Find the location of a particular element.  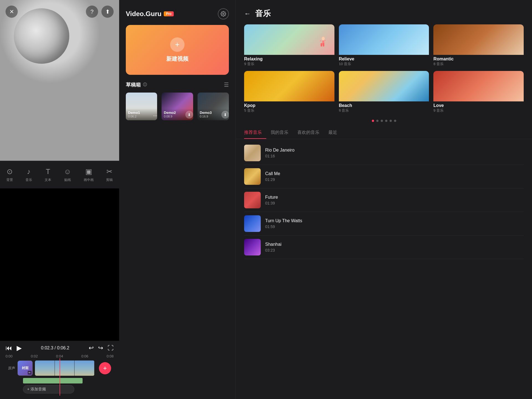

music-item-future: Future 01:39 is located at coordinates (384, 200).